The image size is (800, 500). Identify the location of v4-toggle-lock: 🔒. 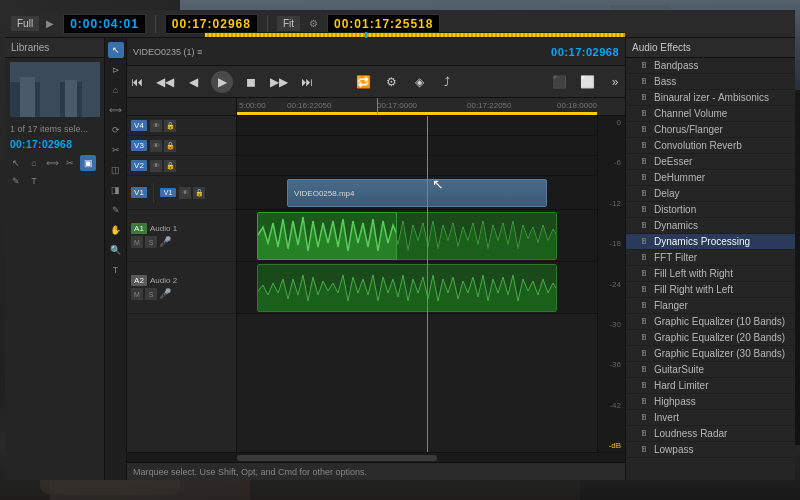
(170, 126).